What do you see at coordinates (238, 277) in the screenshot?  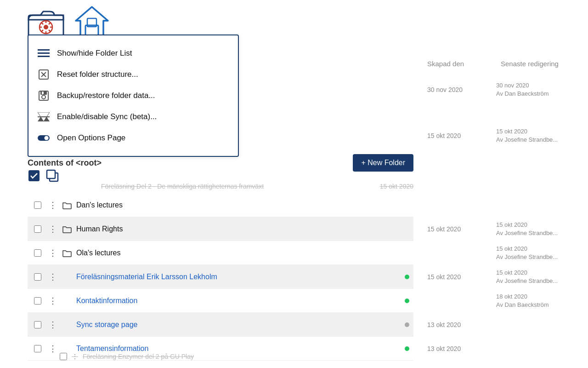 I see `row-label-erik: Föreläsningsmaterial Erik Larsson Lekhol…` at bounding box center [238, 277].